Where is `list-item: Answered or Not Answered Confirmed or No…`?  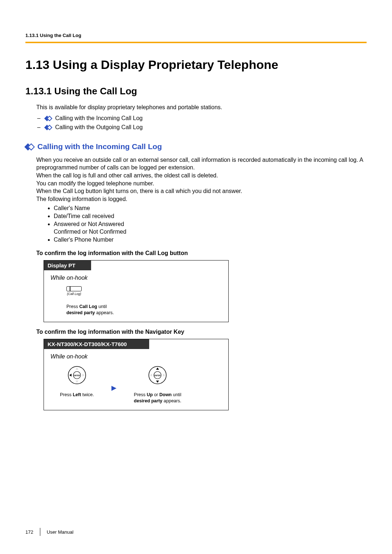
list-item: Answered or Not Answered Confirmed or No… is located at coordinates (210, 228).